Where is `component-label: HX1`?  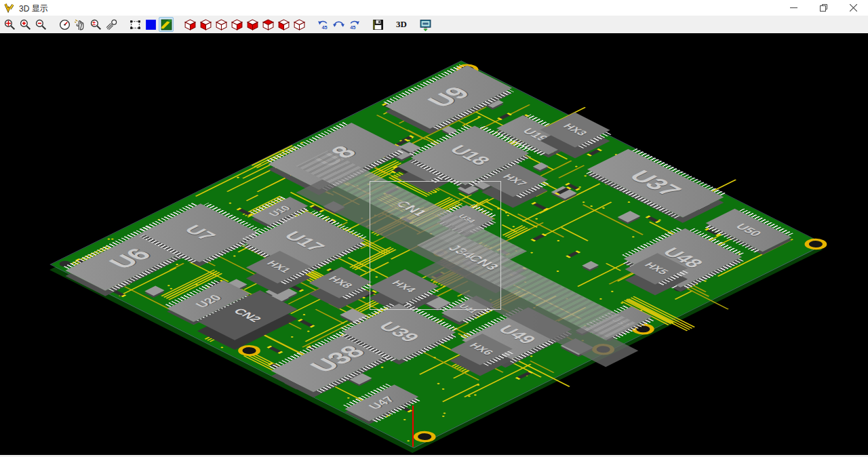
component-label: HX1 is located at coordinates (278, 267).